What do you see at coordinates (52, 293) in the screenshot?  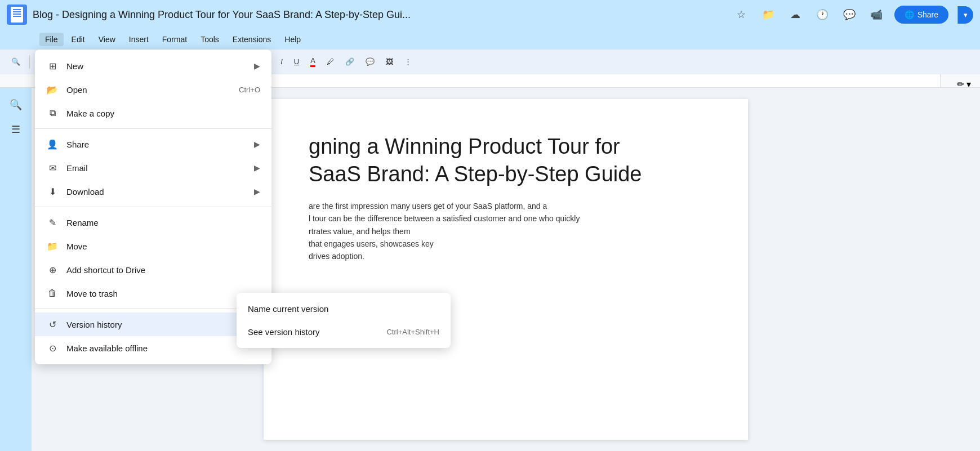 I see `trash-icon: 🗑` at bounding box center [52, 293].